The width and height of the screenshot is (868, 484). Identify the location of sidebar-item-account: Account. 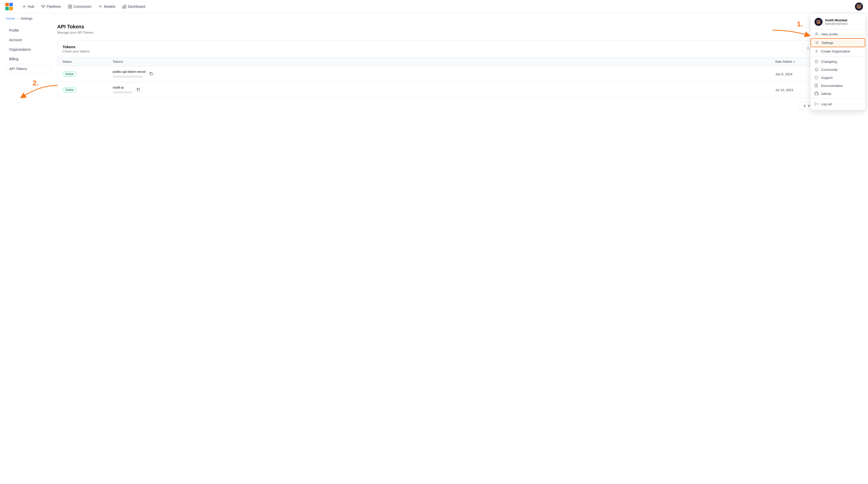
(29, 40).